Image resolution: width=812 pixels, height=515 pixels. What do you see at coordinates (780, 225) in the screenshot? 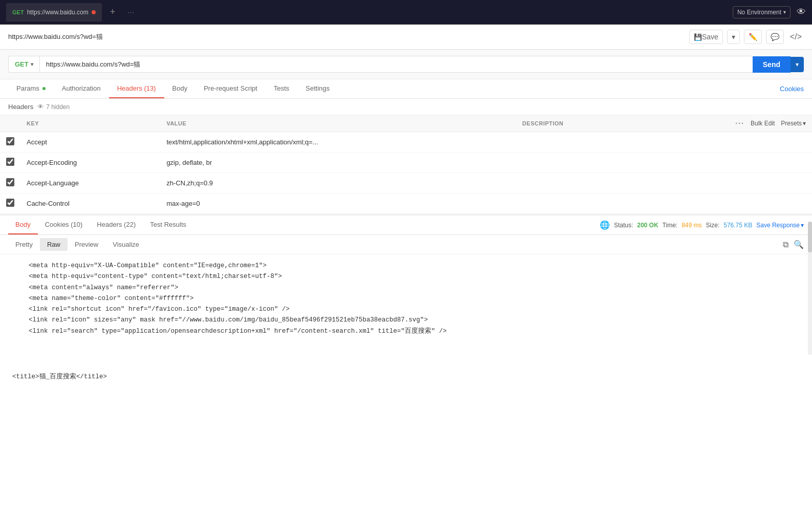
I see `save-response-button: Save Response ▾` at bounding box center [780, 225].